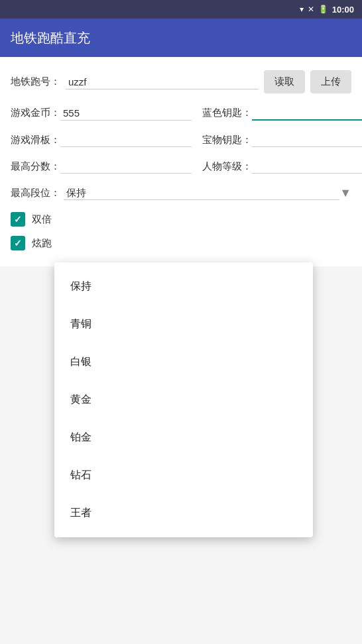  I want to click on treasurekey-input, so click(307, 140).